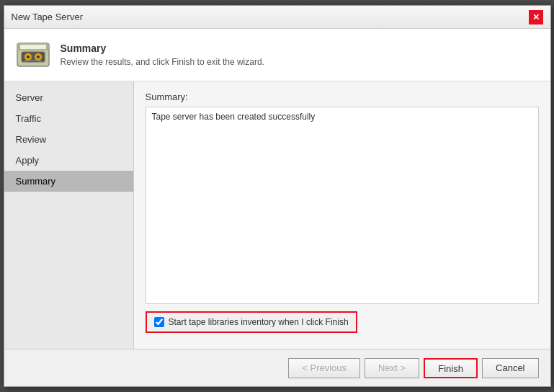  I want to click on header-area: Summary Review the results, and click Fi…, so click(277, 55).